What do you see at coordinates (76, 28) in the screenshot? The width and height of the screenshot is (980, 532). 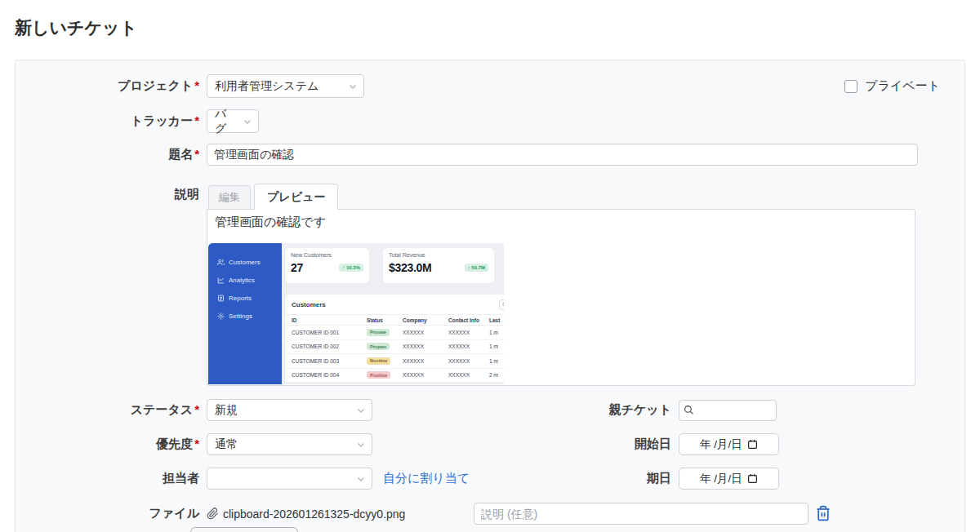 I see `page-title: 新しいチケット` at bounding box center [76, 28].